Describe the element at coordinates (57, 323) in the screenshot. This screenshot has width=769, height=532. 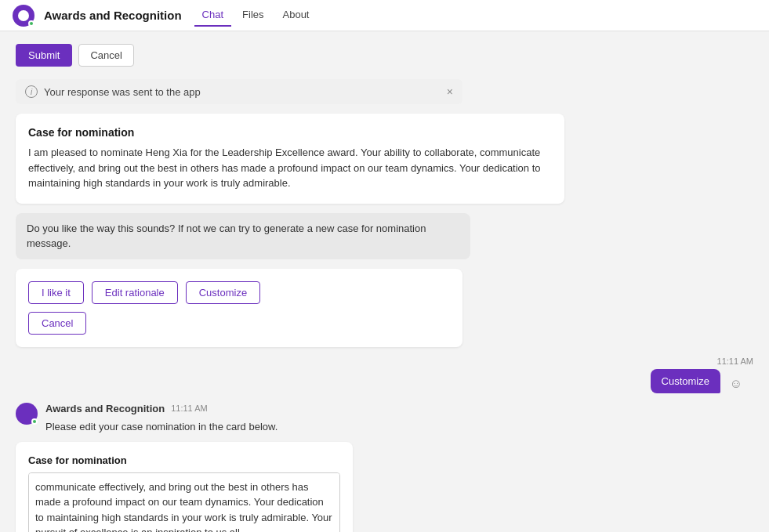
I see `cancel-button: Cancel` at that location.